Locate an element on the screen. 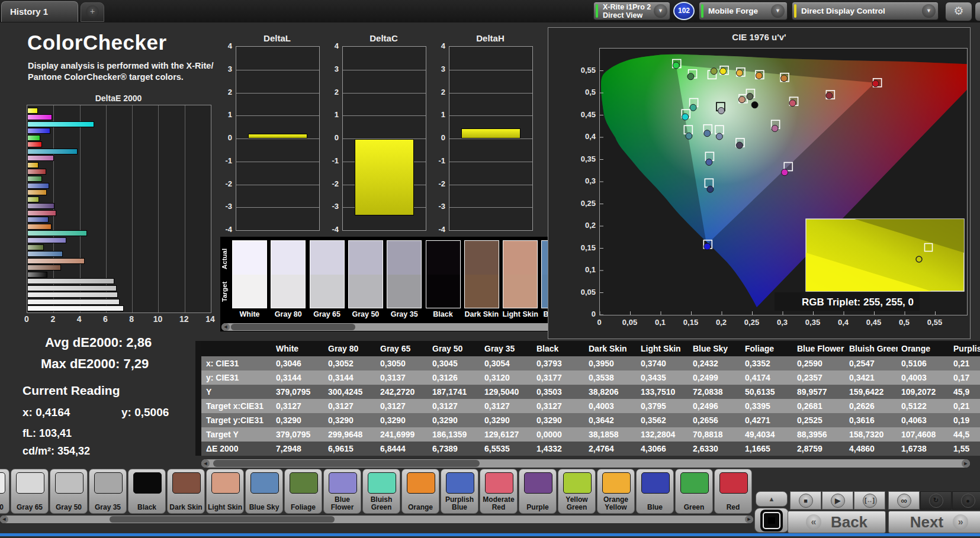  table-cell: 50,6135 is located at coordinates (767, 392).